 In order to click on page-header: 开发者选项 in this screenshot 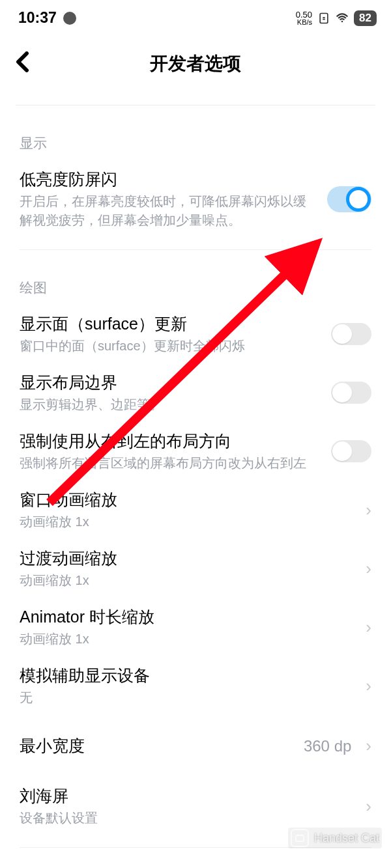, I will do `click(195, 61)`.